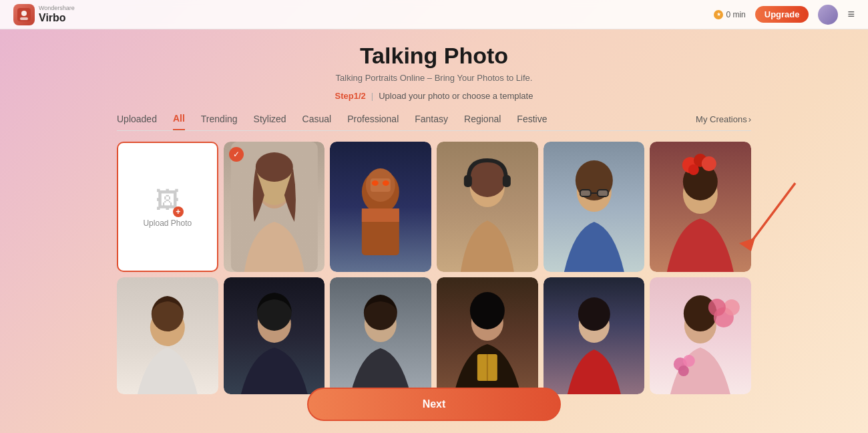 The height and width of the screenshot is (433, 868). What do you see at coordinates (736, 15) in the screenshot?
I see `min-label: 0 min` at bounding box center [736, 15].